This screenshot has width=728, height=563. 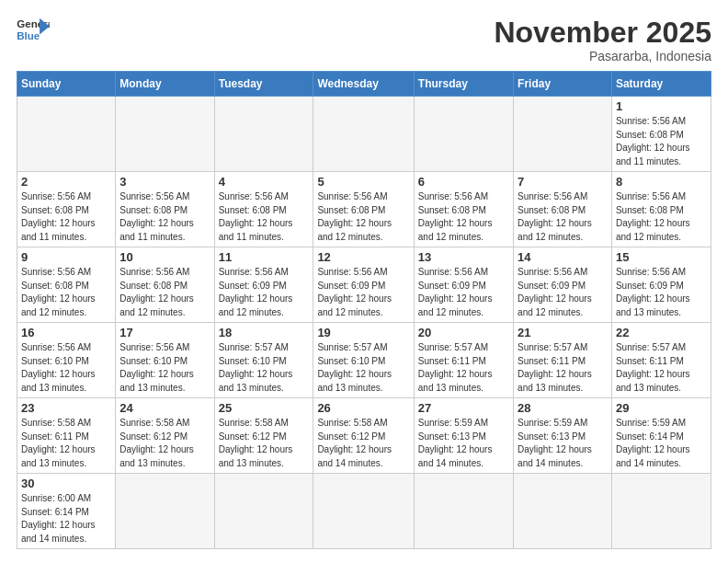 What do you see at coordinates (364, 134) in the screenshot?
I see `calendar-week-row: 1Sunrise: 5:56 AM Sunset: 6:08 PM Daylig…` at bounding box center [364, 134].